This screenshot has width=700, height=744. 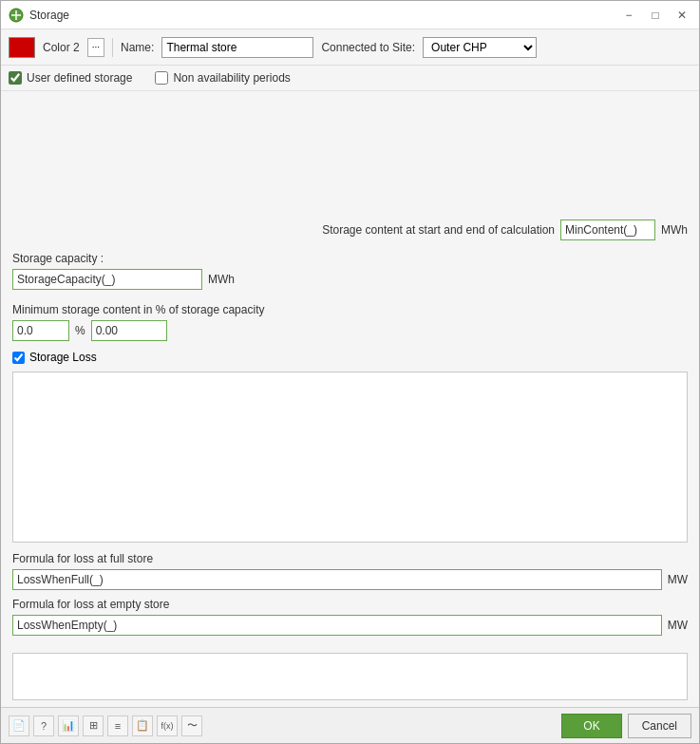 I want to click on title-bar: Storage − □ ✕, so click(x=350, y=15).